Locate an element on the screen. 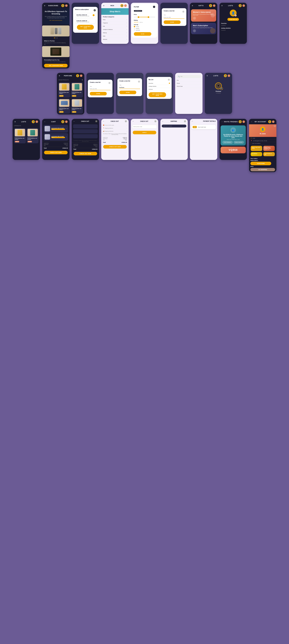  list-option-perfume: Perfume is located at coordinates (159, 90).